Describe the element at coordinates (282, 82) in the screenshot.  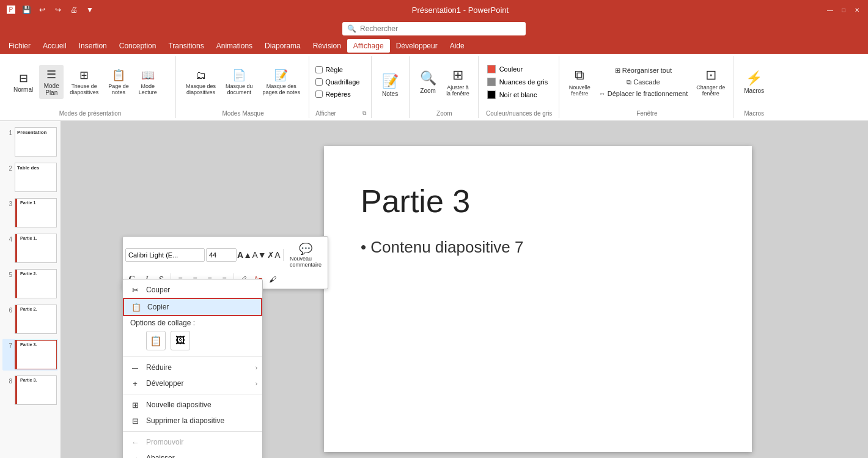
I see `notes-master-button: 📝 Masque despages de notes` at that location.